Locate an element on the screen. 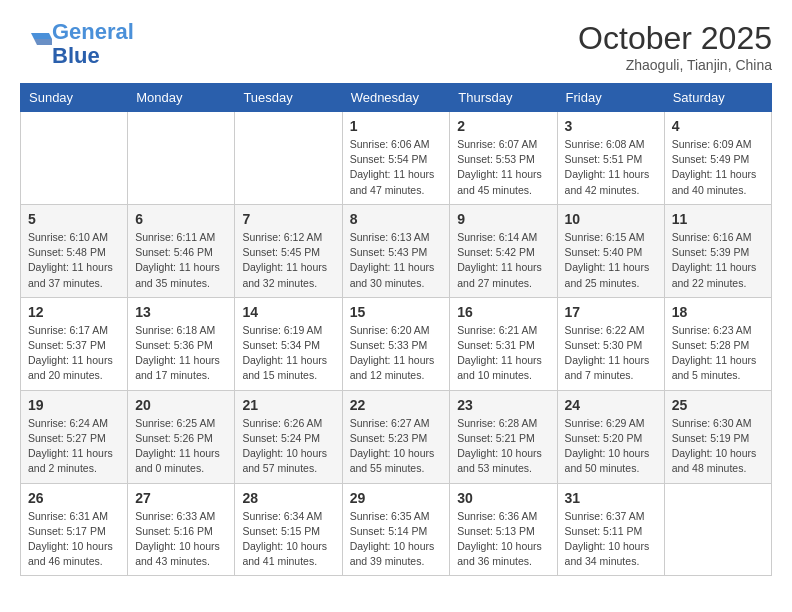 This screenshot has height=612, width=792. day-number: 9 is located at coordinates (503, 219).